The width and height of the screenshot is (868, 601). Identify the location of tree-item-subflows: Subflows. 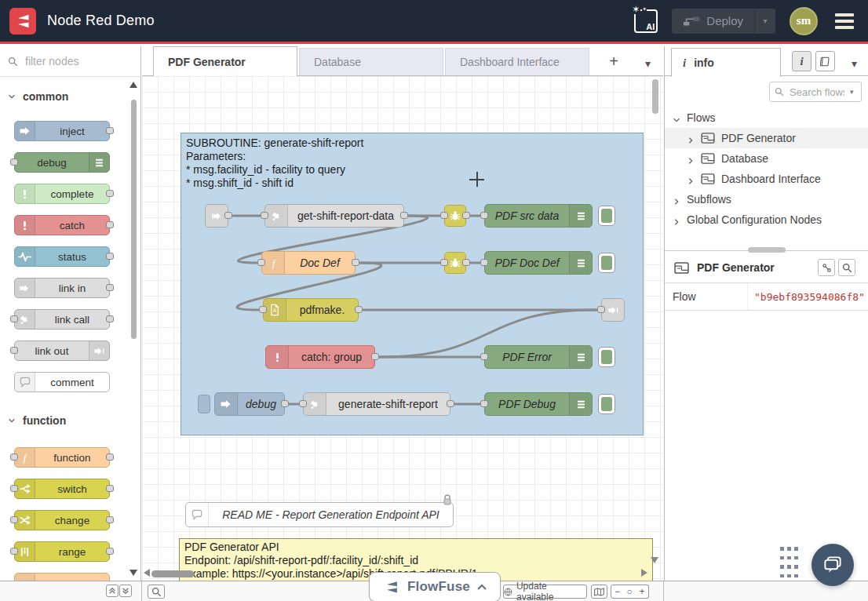
(766, 199).